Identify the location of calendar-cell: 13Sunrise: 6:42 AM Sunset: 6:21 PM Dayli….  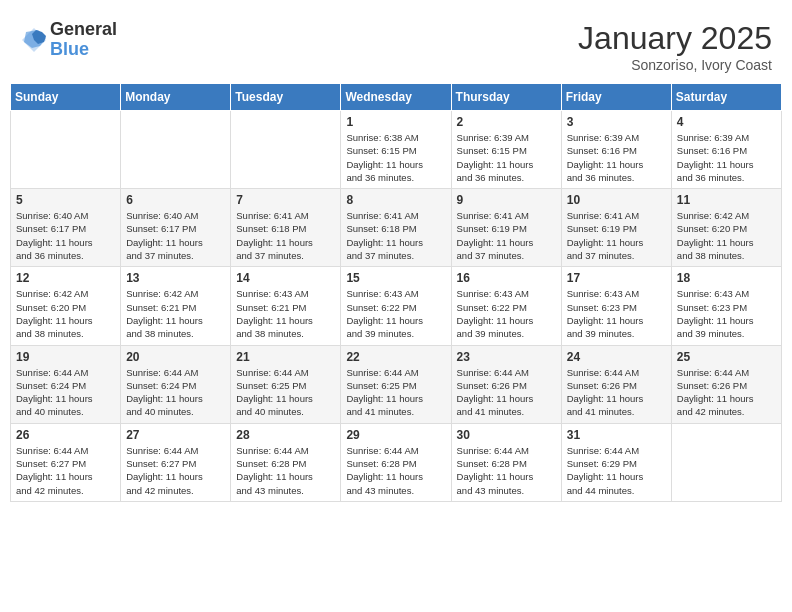
(176, 306).